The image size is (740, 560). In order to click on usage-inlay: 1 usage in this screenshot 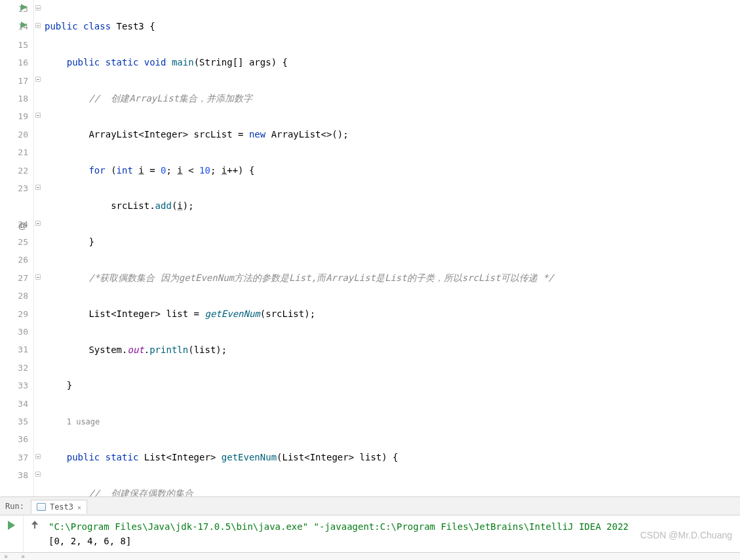, I will do `click(84, 422)`.